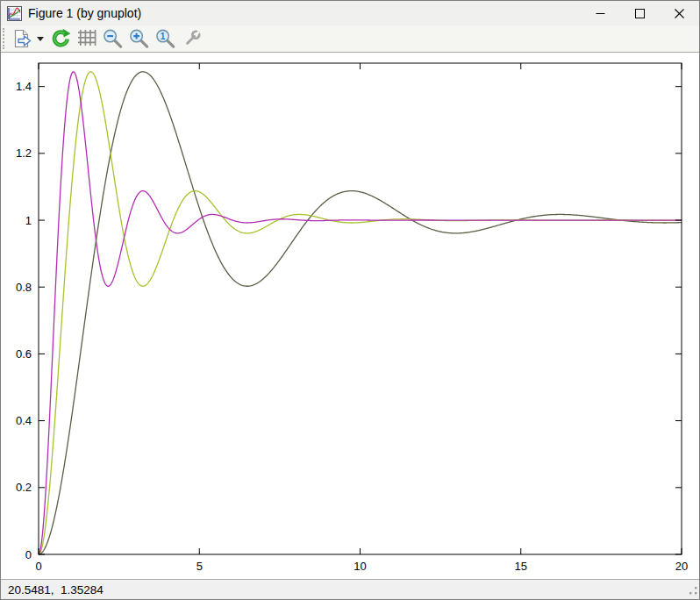  I want to click on y-tick-label: 0.8, so click(24, 288).